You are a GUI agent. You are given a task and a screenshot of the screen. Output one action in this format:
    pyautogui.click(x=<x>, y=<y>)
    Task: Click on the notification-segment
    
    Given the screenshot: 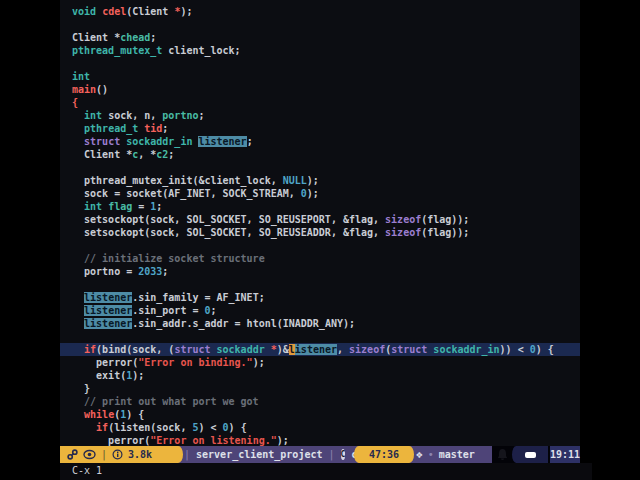 What is the action you would take?
    pyautogui.click(x=530, y=454)
    